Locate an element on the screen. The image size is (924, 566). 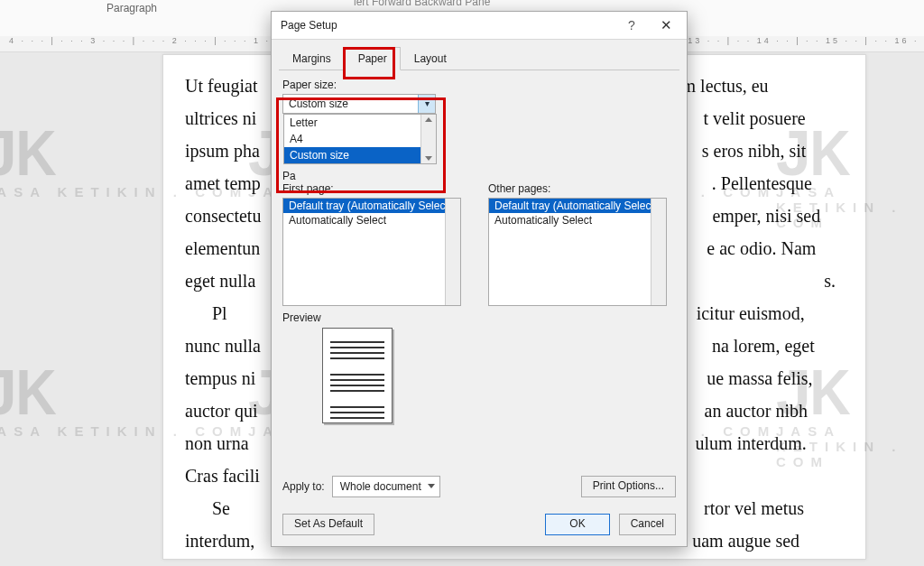
tab-paper: Paper is located at coordinates (373, 59).